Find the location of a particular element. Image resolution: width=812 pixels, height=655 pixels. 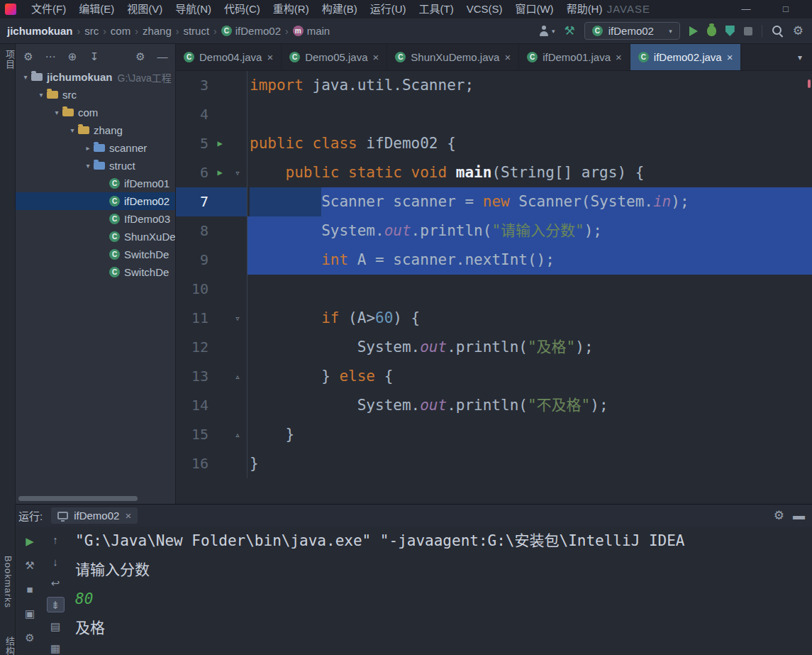

hide-run-panel-icon: ▬ is located at coordinates (799, 515).